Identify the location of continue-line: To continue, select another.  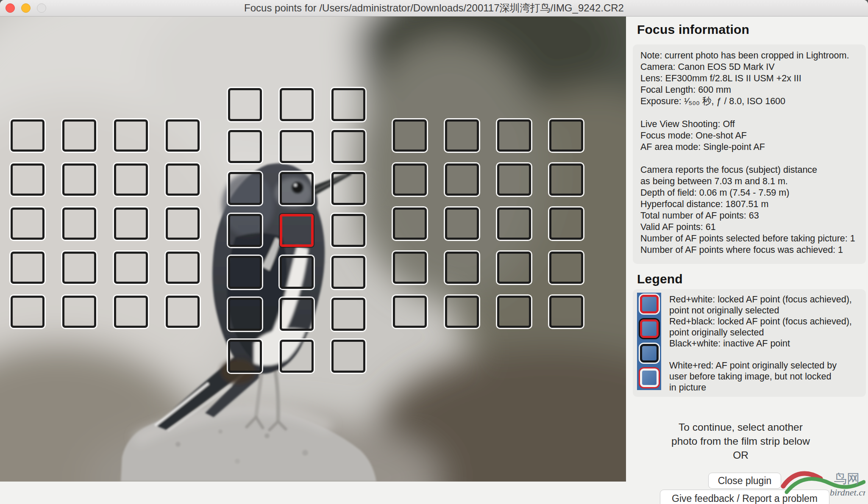
(741, 427).